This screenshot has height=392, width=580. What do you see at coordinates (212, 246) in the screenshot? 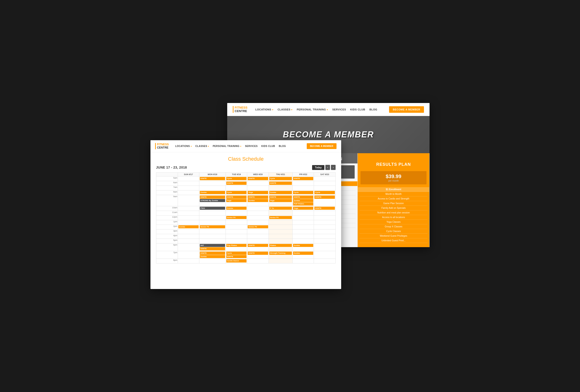
I see `class-hiit: HIIT` at bounding box center [212, 246].